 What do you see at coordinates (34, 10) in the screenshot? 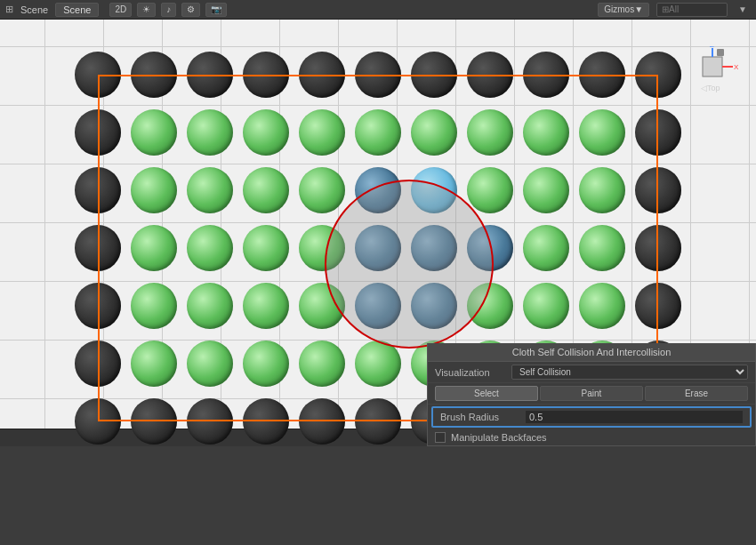
I see `window-title: Scene` at bounding box center [34, 10].